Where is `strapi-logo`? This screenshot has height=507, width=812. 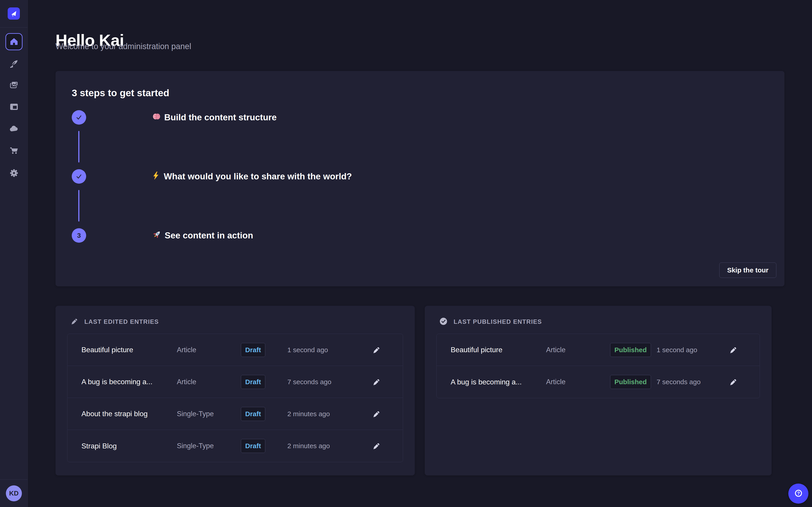
strapi-logo is located at coordinates (14, 13).